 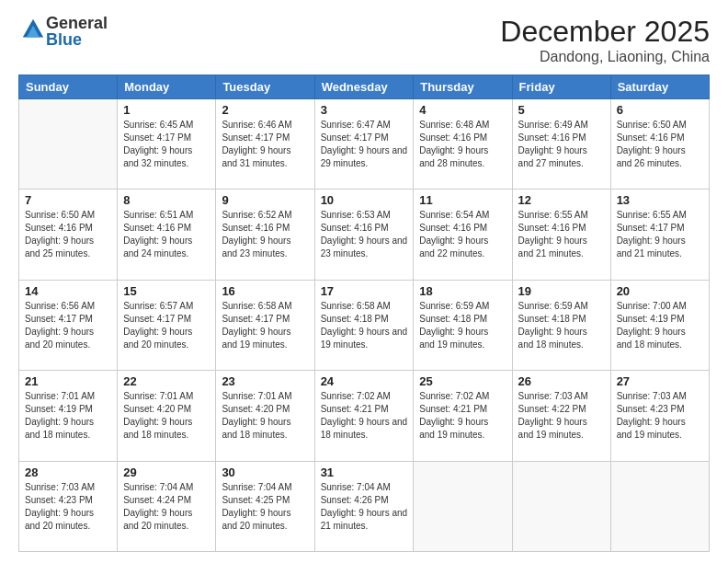 What do you see at coordinates (364, 291) in the screenshot?
I see `day-number: 17` at bounding box center [364, 291].